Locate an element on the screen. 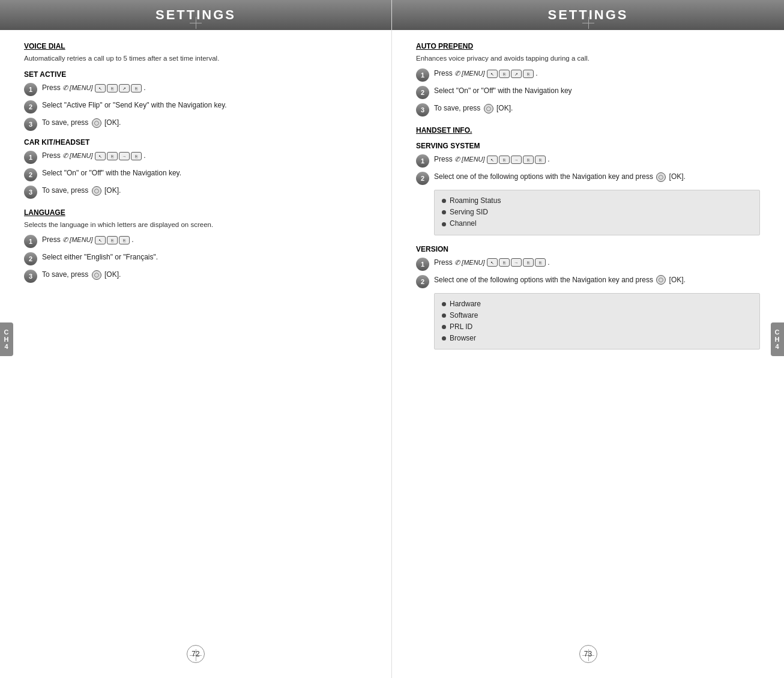 Image resolution: width=784 pixels, height=678 pixels. step-2c: 2 Select either "English" or "Français". is located at coordinates (196, 258).